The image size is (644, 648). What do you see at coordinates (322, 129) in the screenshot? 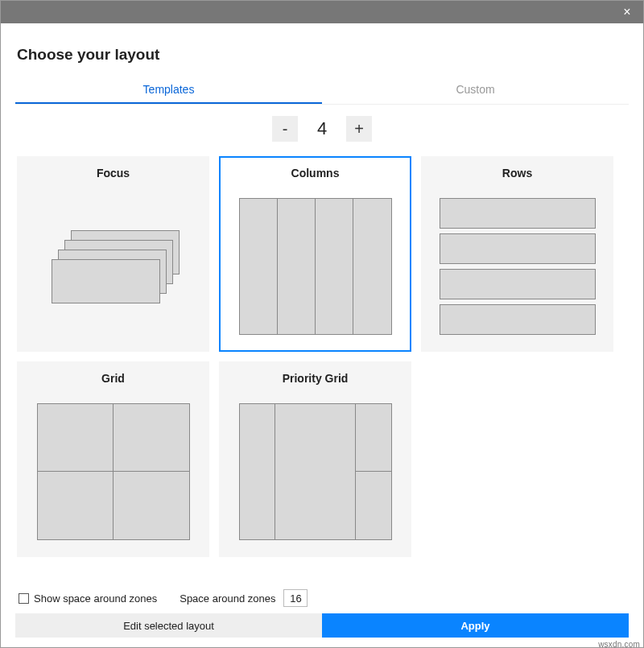
I see `zone-count-value: 4` at bounding box center [322, 129].